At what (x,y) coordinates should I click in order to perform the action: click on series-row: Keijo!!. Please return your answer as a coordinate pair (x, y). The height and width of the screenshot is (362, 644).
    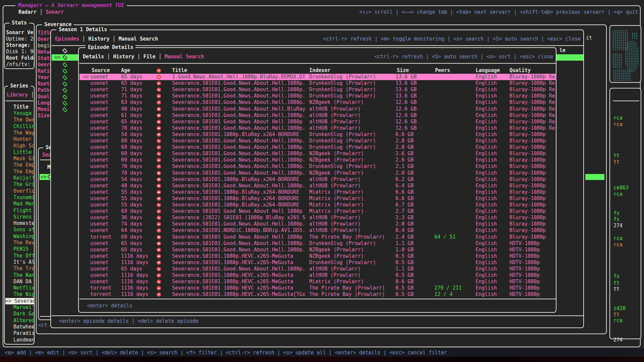
    Looking at the image, I should click on (24, 178).